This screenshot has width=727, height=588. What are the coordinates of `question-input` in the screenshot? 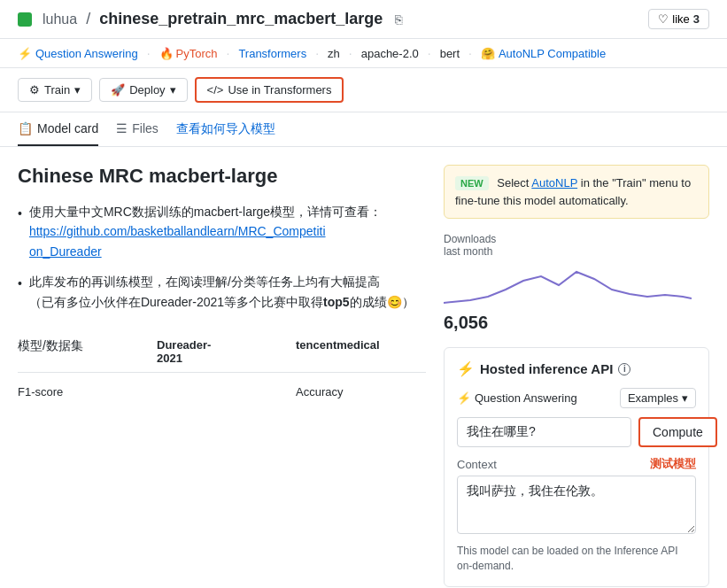 It's located at (544, 432).